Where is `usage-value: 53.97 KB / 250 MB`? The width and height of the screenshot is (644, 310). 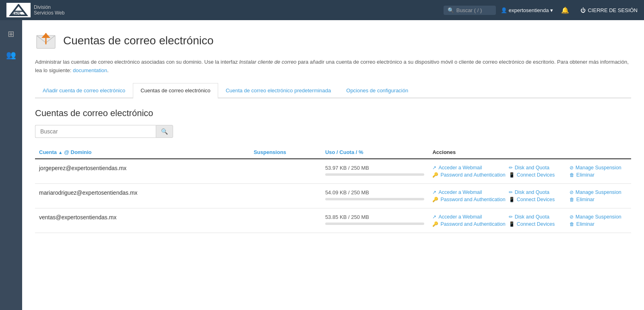 usage-value: 53.97 KB / 250 MB is located at coordinates (347, 168).